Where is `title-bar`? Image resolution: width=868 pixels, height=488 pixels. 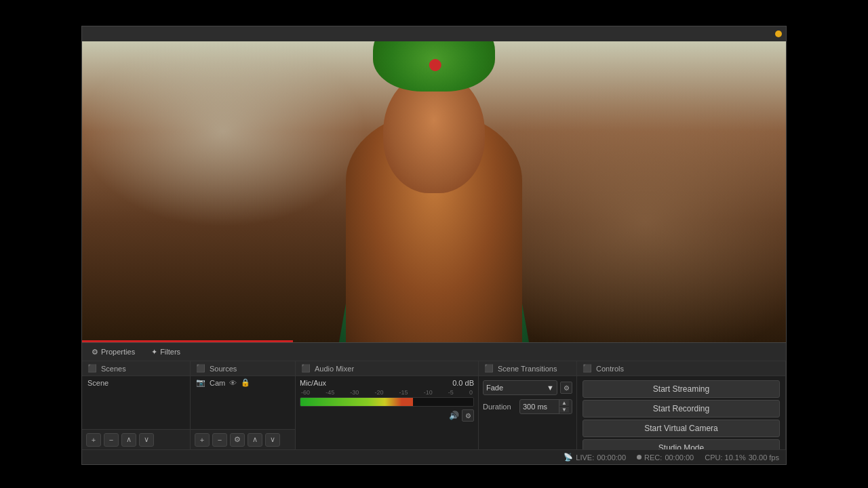
title-bar is located at coordinates (434, 34).